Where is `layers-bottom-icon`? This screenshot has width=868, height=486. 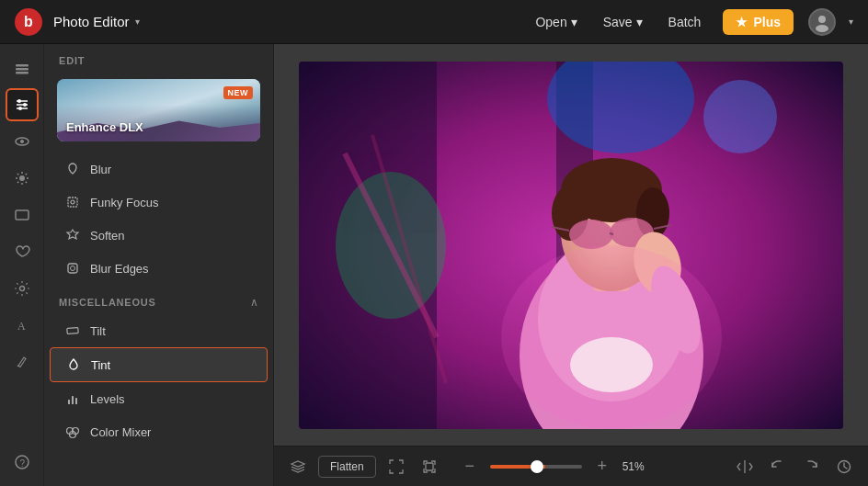 layers-bottom-icon is located at coordinates (298, 467).